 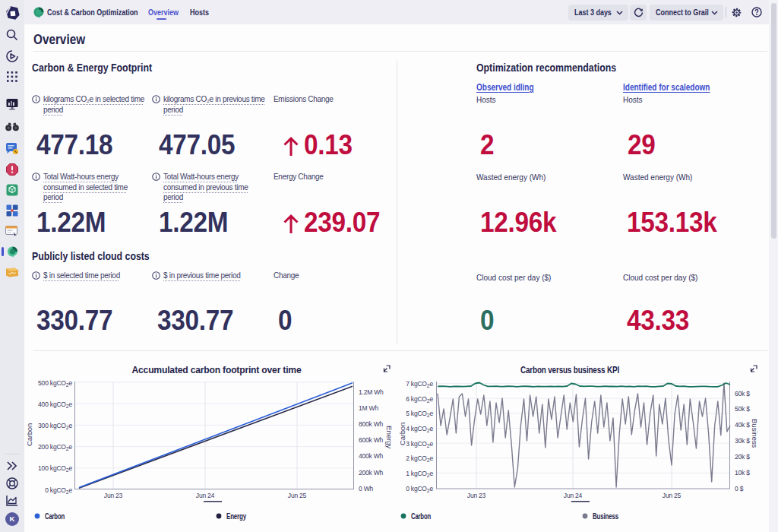 I want to click on svg-text:Accumulated carbon footprint o: Accumulated carbon footprint over time, so click(x=217, y=370).